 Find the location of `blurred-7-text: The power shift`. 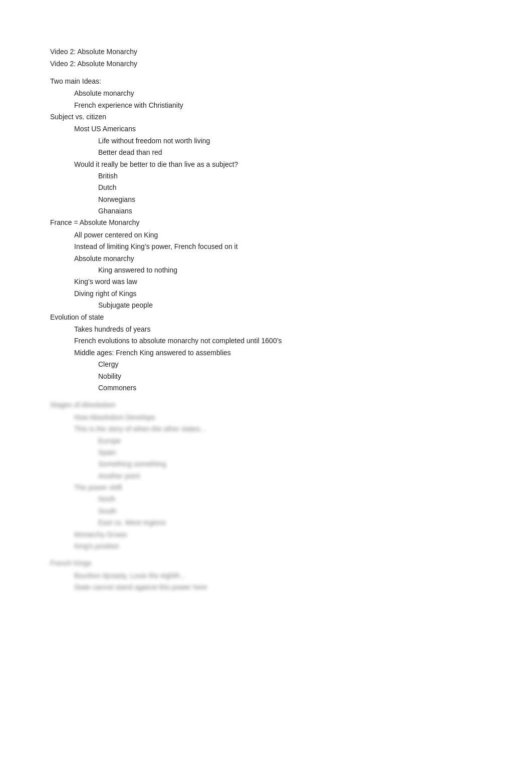

blurred-7-text: The power shift is located at coordinates (98, 487).